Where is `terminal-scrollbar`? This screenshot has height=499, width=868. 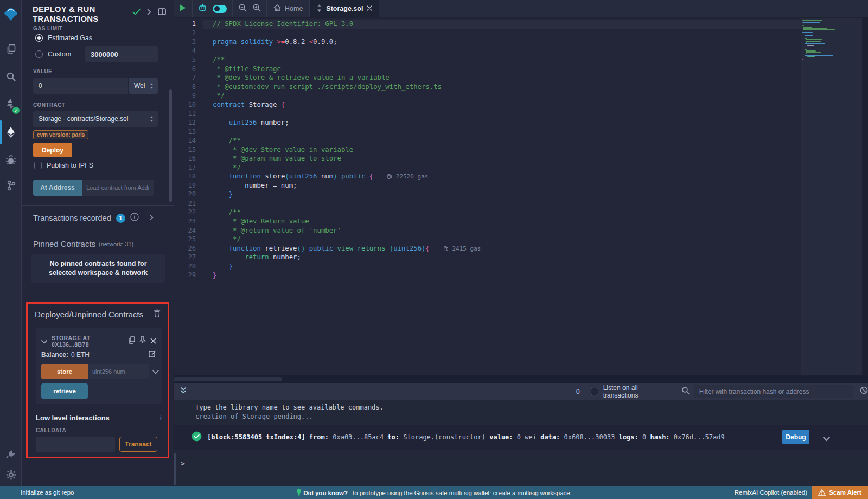
terminal-scrollbar is located at coordinates (175, 469).